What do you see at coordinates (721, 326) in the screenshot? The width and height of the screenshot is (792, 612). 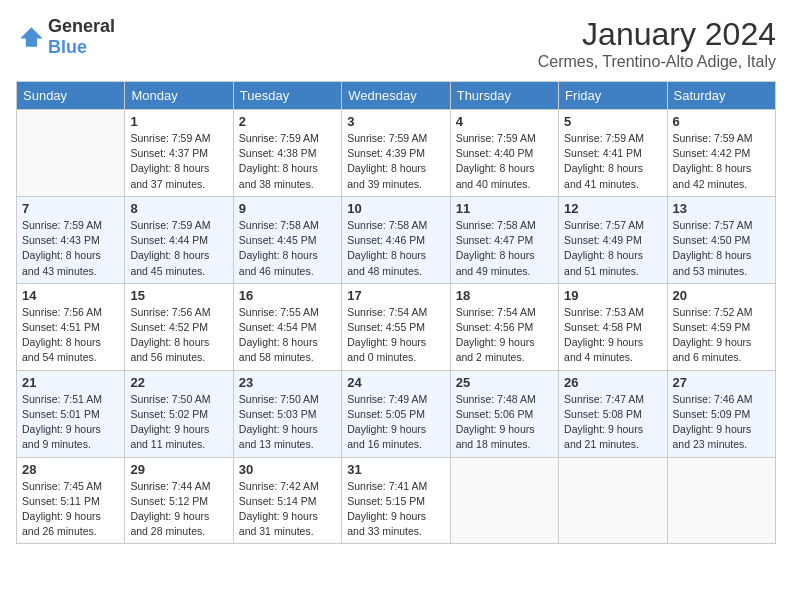 I see `calendar-cell: 20Sunrise: 7:52 AM Sunset: 4:59 PM Dayli…` at bounding box center [721, 326].